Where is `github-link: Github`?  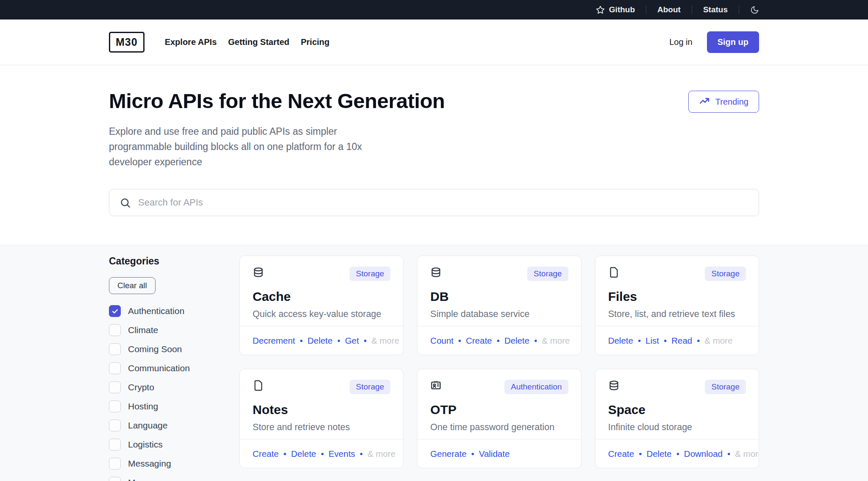 github-link: Github is located at coordinates (615, 10).